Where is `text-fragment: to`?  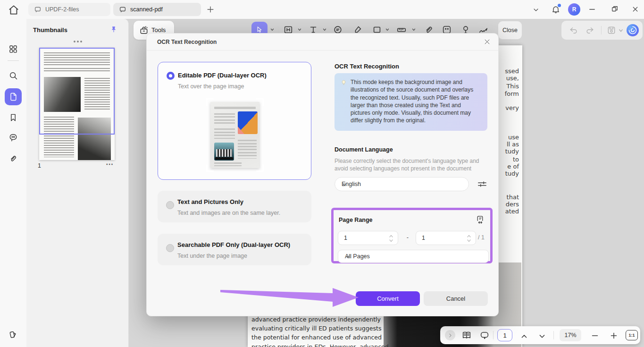
text-fragment: to is located at coordinates (516, 160).